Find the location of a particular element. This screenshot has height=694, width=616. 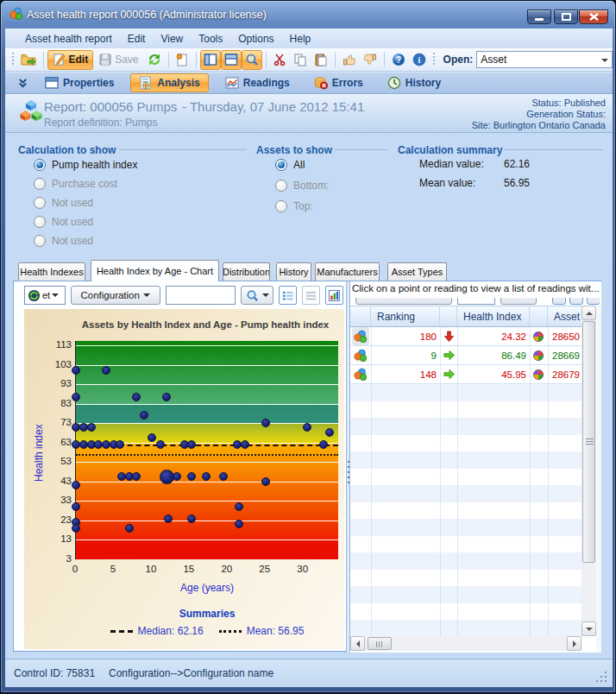

resize-grip is located at coordinates (601, 677).